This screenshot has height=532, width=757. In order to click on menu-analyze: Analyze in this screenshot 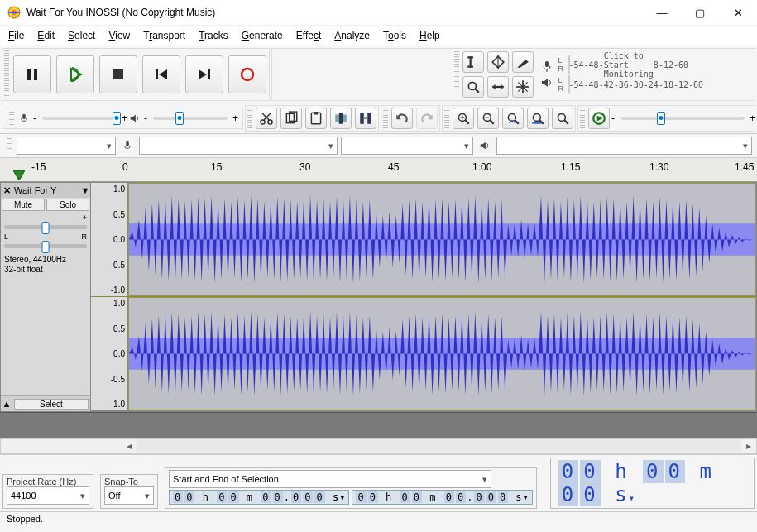, I will do `click(352, 36)`.